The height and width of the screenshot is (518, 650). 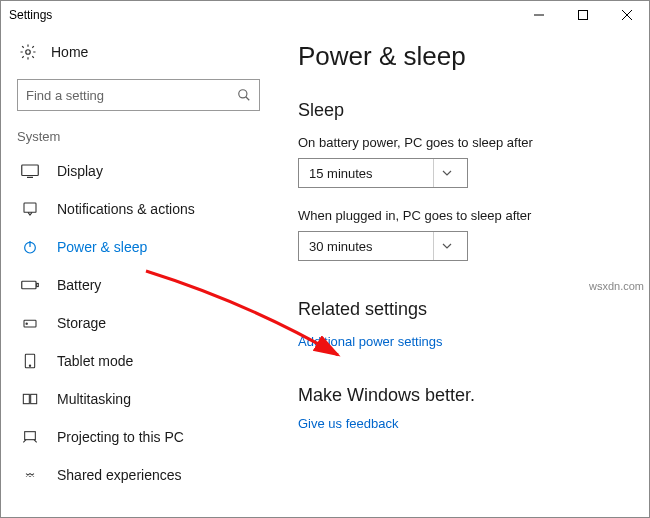 I want to click on display-icon, so click(x=30, y=171).